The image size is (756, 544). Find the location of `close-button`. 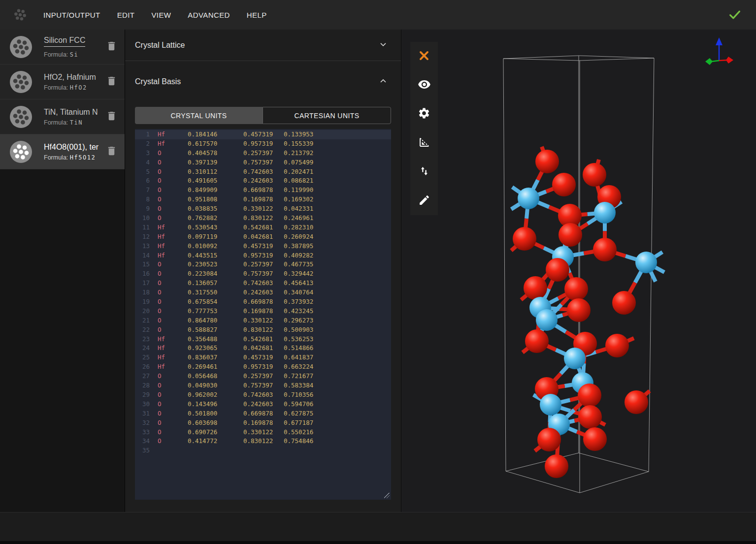

close-button is located at coordinates (424, 56).